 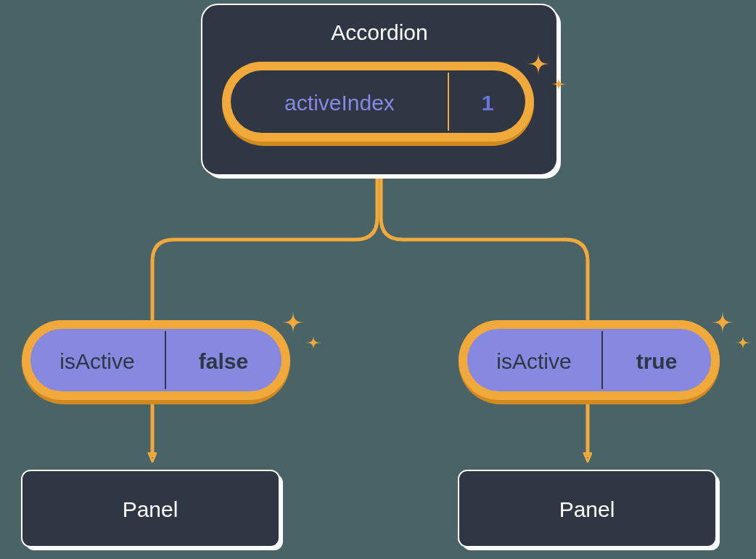 I want to click on parent-state-label: activeIndex, so click(x=340, y=103).